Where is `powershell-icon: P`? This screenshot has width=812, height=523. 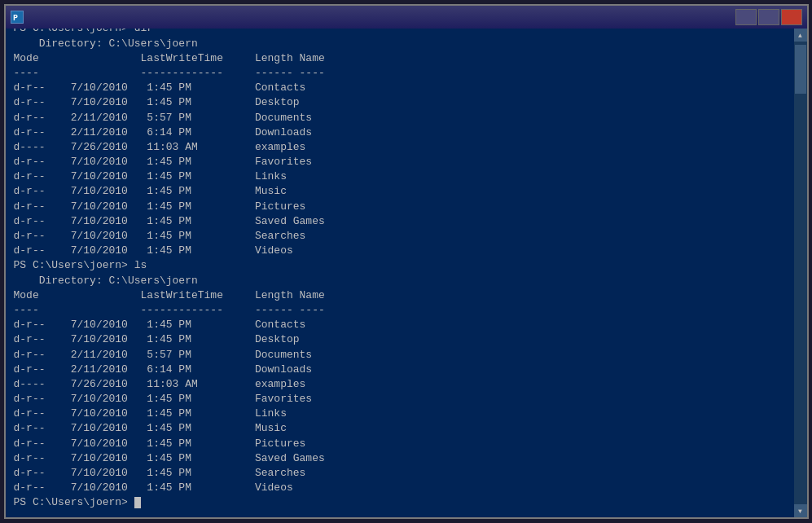
powershell-icon: P is located at coordinates (17, 17).